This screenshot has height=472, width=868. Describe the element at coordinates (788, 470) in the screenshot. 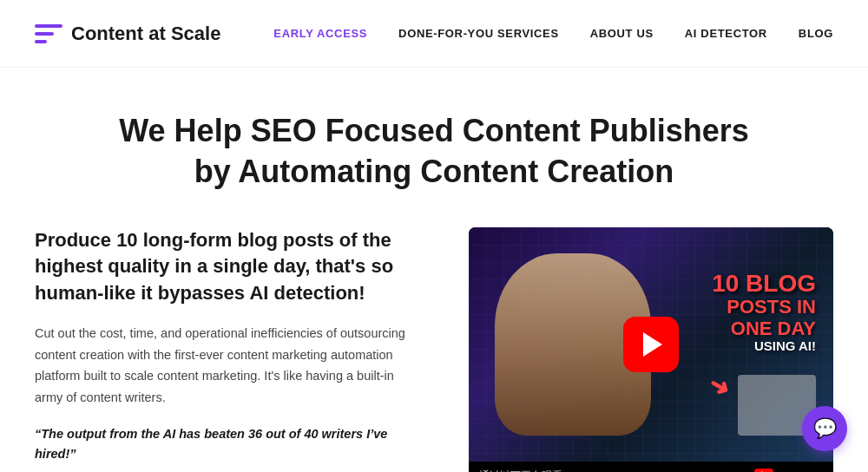

I see `youtube-logo: YouTube` at that location.